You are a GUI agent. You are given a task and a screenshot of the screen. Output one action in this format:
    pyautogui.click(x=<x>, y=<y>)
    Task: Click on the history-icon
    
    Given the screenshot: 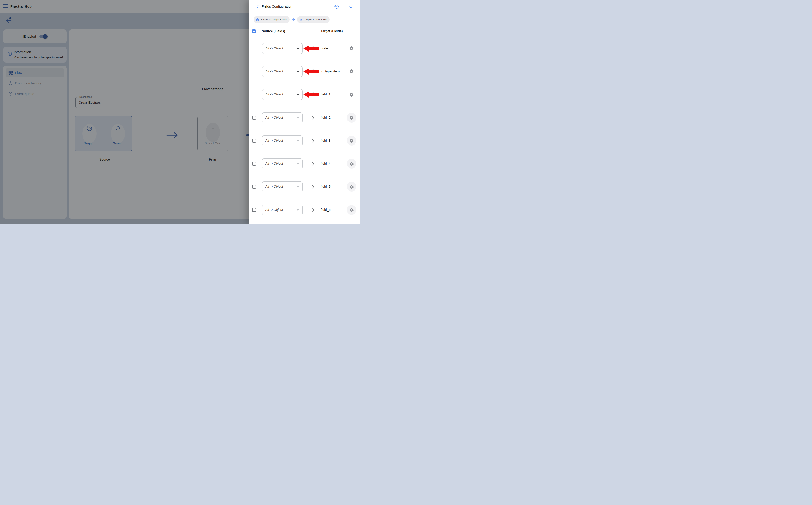 What is the action you would take?
    pyautogui.click(x=337, y=7)
    